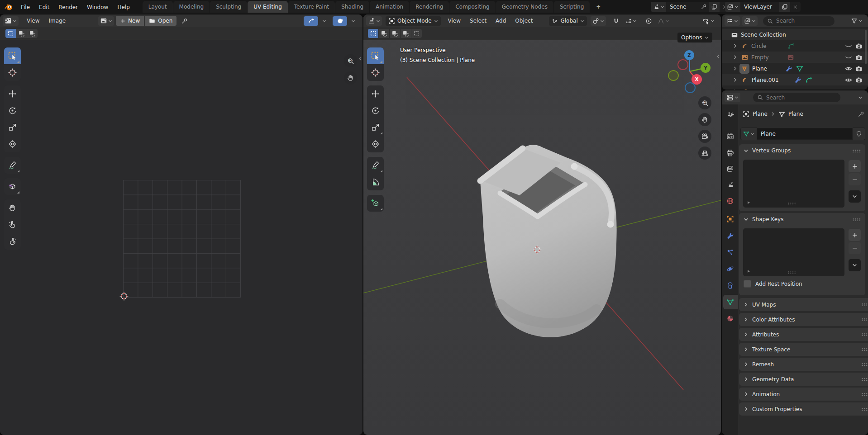 This screenshot has width=868, height=435. Describe the element at coordinates (548, 241) in the screenshot. I see `scene-object-plane` at that location.